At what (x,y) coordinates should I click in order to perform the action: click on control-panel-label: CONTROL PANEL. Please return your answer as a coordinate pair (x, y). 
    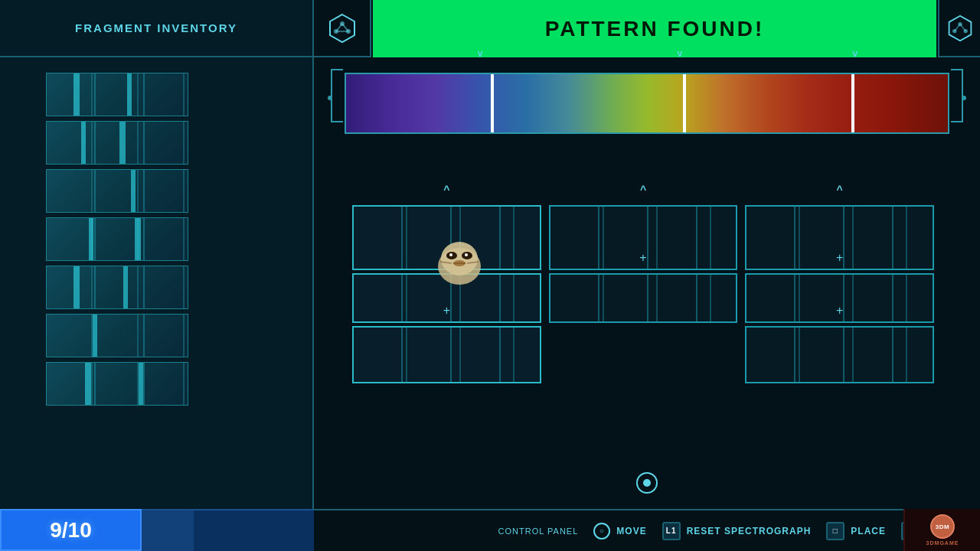
    Looking at the image, I should click on (539, 531).